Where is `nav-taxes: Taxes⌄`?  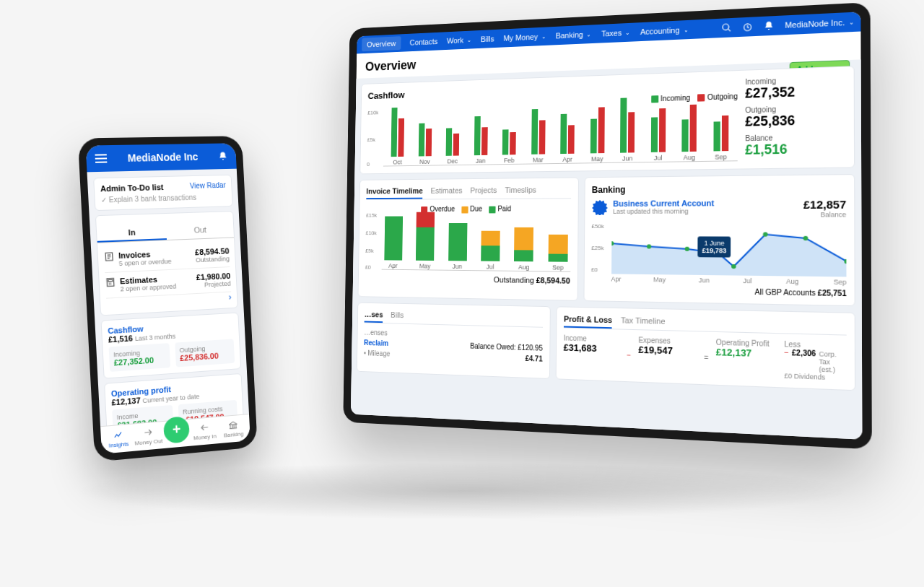 nav-taxes: Taxes⌄ is located at coordinates (616, 33).